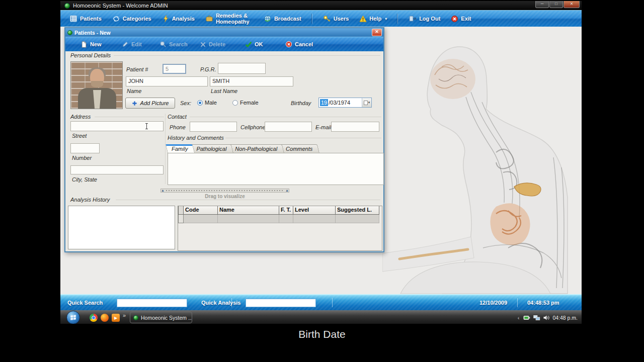 This screenshot has width=644, height=362. What do you see at coordinates (116, 19) in the screenshot?
I see `categories-icon` at bounding box center [116, 19].